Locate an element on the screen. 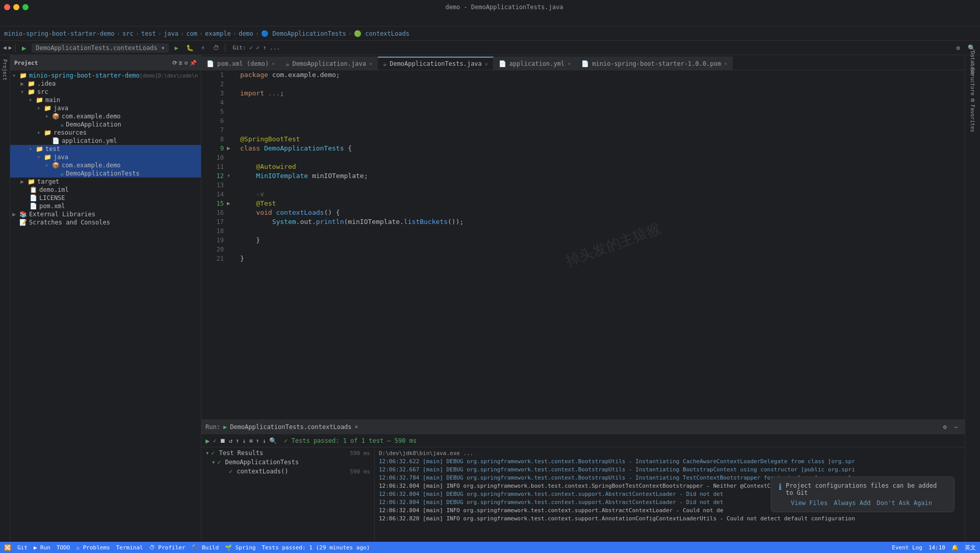 This screenshot has height=553, width=980. tree-item-demo-iml: 📋 demo.iml is located at coordinates (106, 190).